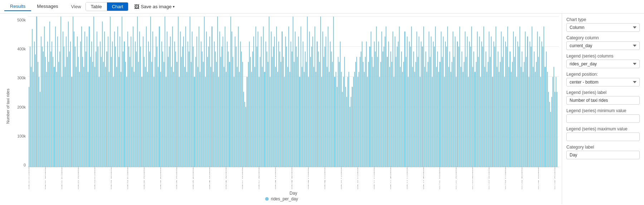 This screenshot has height=205, width=644. Describe the element at coordinates (489, 178) in the screenshot. I see `x-label: 2017-02-24T00:00...` at that location.